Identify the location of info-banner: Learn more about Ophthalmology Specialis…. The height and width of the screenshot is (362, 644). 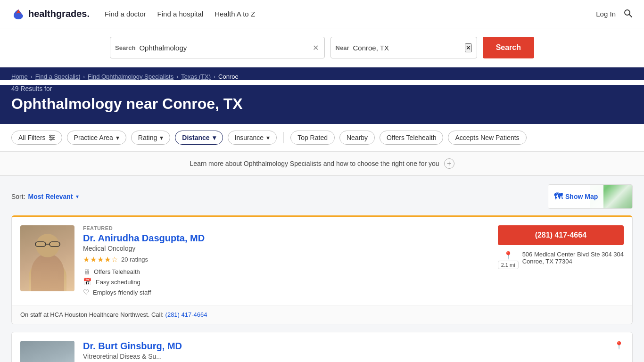
(322, 164).